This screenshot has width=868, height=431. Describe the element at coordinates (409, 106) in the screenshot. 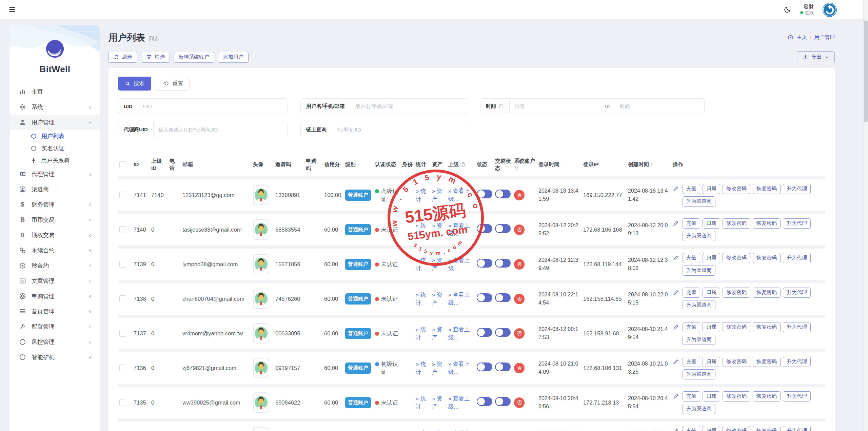

I see `user-input` at that location.